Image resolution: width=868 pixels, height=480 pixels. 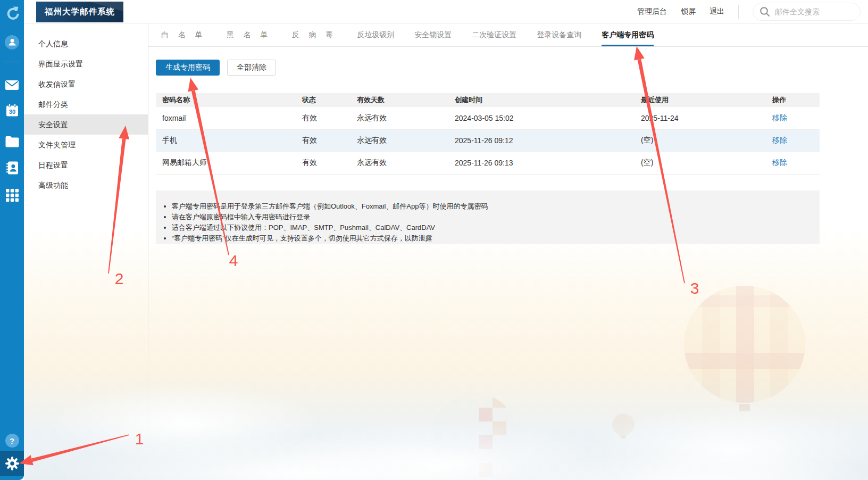 I want to click on header-created: 创建时间, so click(x=548, y=100).